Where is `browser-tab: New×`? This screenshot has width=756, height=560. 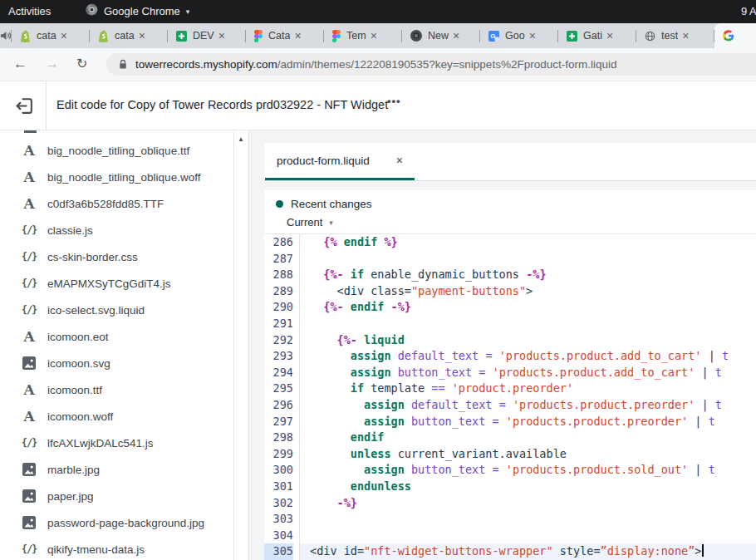 browser-tab: New× is located at coordinates (440, 36).